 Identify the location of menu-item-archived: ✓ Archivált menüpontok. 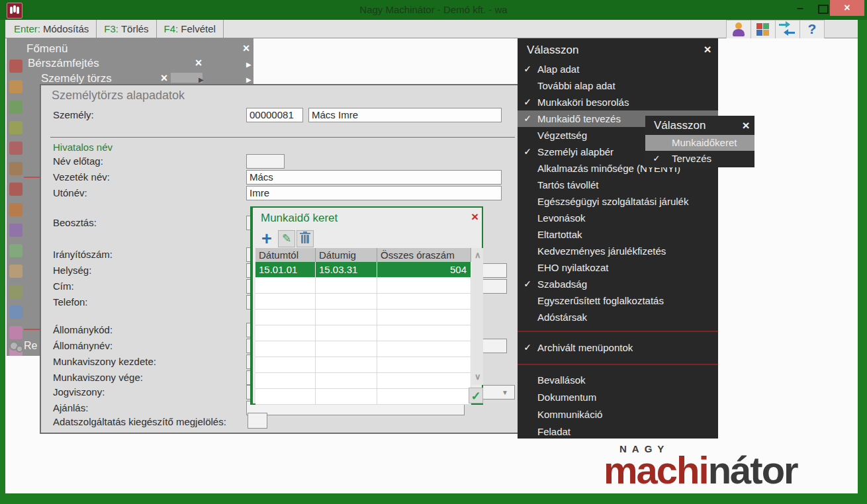
(618, 348).